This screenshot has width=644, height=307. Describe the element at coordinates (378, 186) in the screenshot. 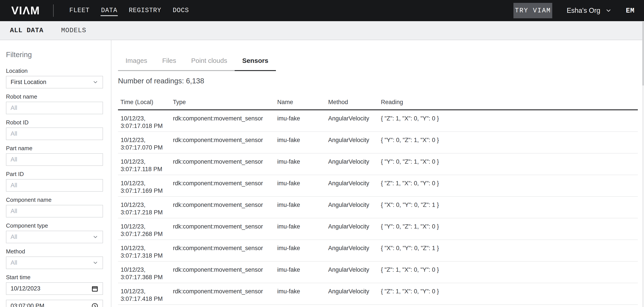

I see `table-row: 10/12/23, 3:07:17.169 PM rdk:component:m…` at that location.